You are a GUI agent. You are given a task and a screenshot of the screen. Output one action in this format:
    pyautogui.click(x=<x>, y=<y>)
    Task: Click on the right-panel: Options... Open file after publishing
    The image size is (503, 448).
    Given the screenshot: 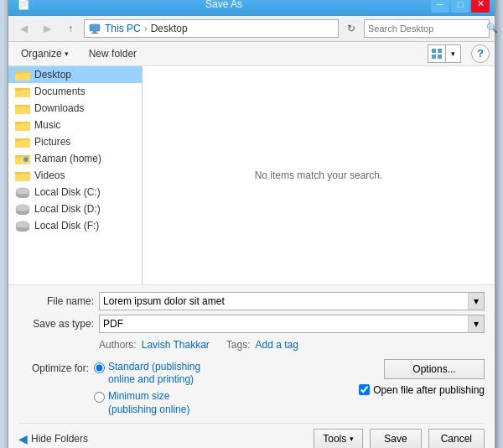 What is the action you would take?
    pyautogui.click(x=422, y=388)
    